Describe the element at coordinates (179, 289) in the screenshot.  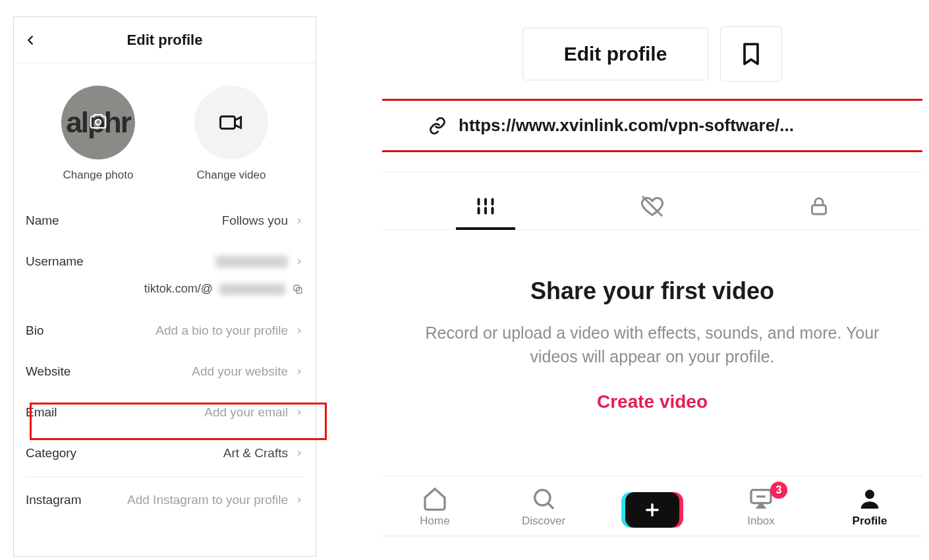
I see `profile-url-prefix: tiktok.com/@` at that location.